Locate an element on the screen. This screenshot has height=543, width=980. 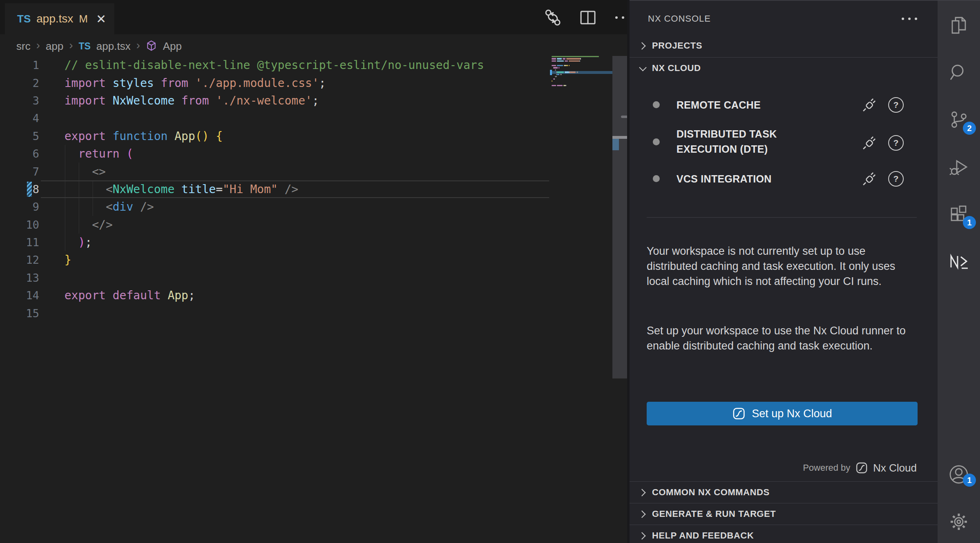
code-line: 2import styles from './app.module.css'; is located at coordinates (275, 82).